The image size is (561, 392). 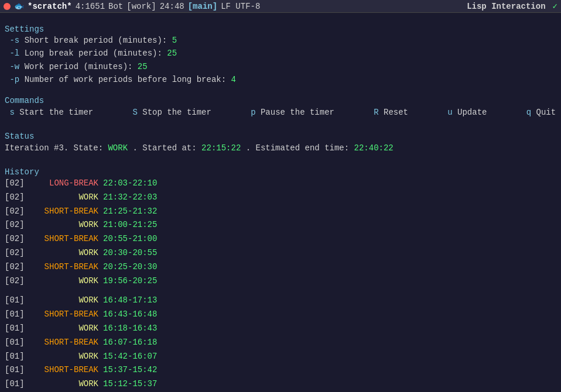 I want to click on cmd-key-R: R, so click(x=376, y=112).